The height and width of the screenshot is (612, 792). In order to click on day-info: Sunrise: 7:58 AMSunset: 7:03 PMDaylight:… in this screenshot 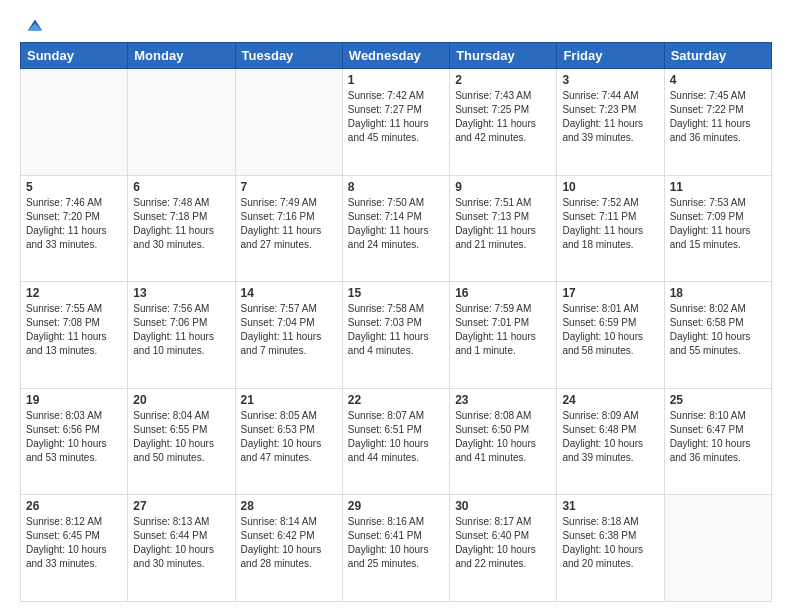, I will do `click(396, 330)`.